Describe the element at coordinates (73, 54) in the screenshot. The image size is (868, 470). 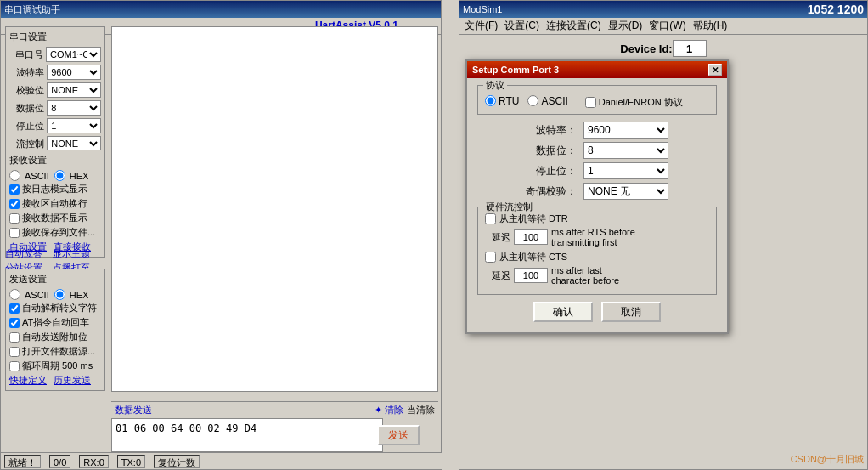
I see `com-port-select: COM1~CO` at that location.